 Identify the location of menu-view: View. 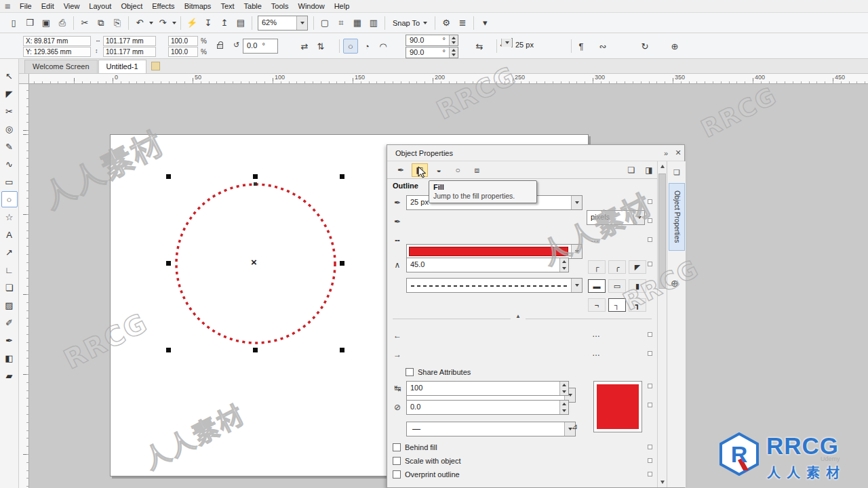
(72, 6).